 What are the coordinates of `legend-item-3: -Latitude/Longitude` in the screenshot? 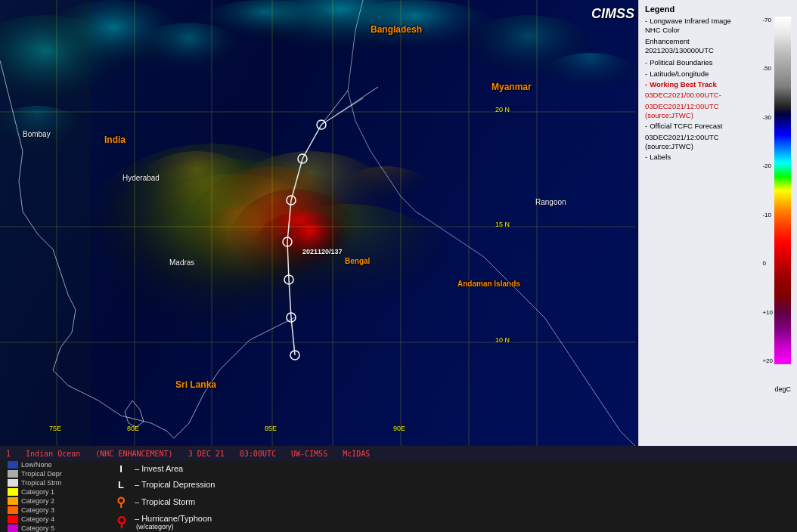 It's located at (696, 74).